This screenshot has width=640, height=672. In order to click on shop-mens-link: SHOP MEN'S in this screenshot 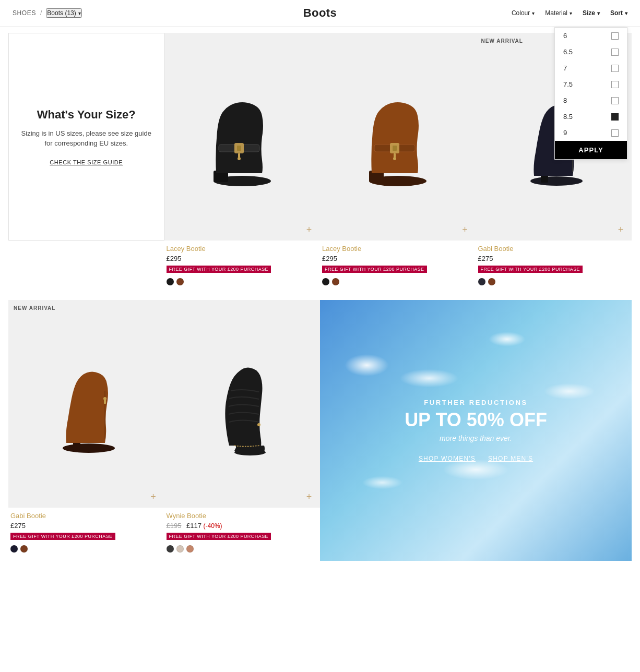, I will do `click(511, 459)`.